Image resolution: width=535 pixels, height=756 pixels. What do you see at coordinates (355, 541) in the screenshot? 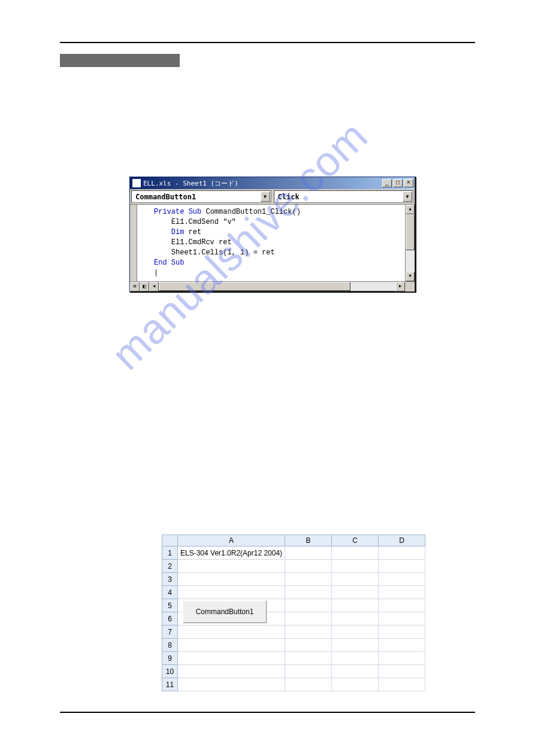
I see `column-header: C` at bounding box center [355, 541].